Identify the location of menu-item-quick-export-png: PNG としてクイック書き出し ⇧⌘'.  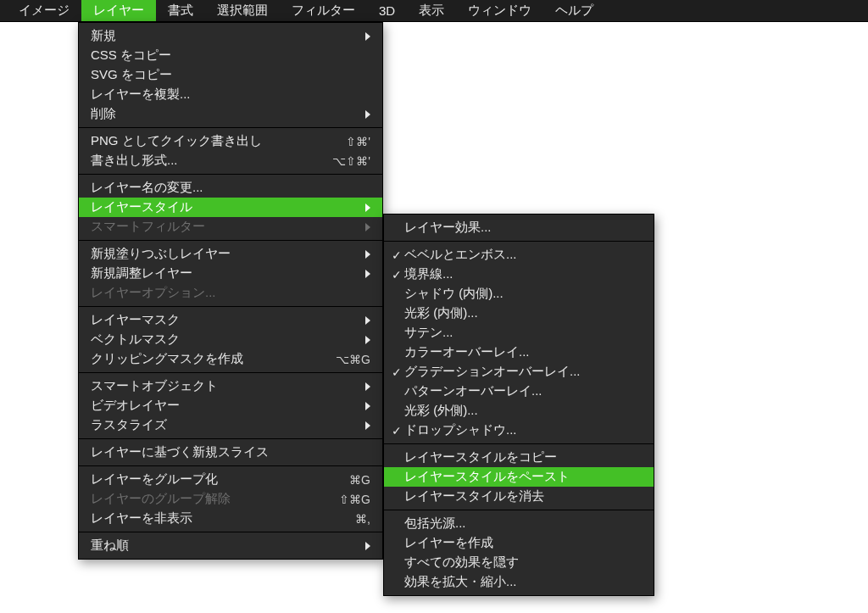
(231, 141).